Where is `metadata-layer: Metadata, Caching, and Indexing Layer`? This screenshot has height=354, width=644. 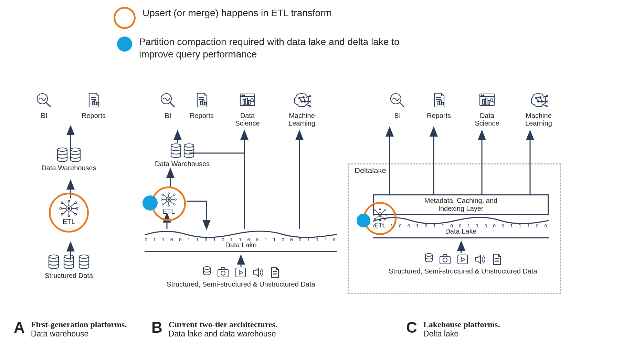
metadata-layer: Metadata, Caching, and Indexing Layer is located at coordinates (461, 205).